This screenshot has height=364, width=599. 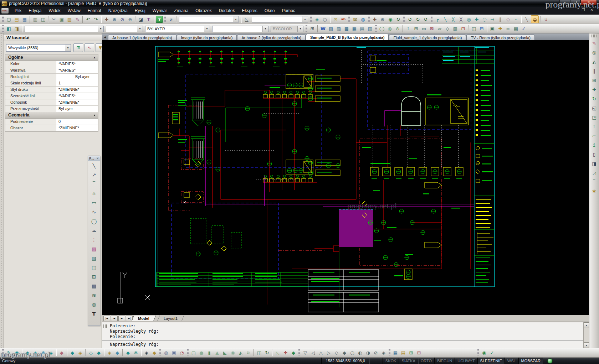 I want to click on solid-wedge-icon: ◣, so click(x=225, y=353).